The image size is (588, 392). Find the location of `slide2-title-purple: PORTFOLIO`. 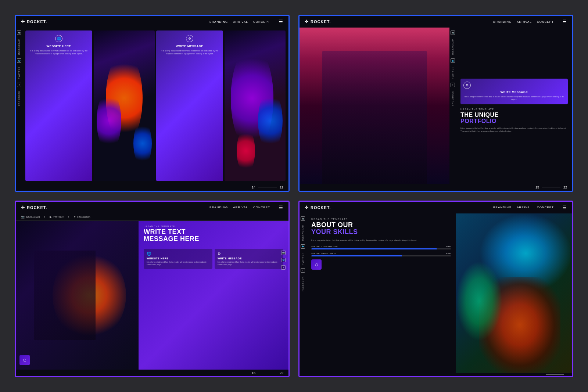

slide2-title-purple: PORTFOLIO is located at coordinates (514, 121).